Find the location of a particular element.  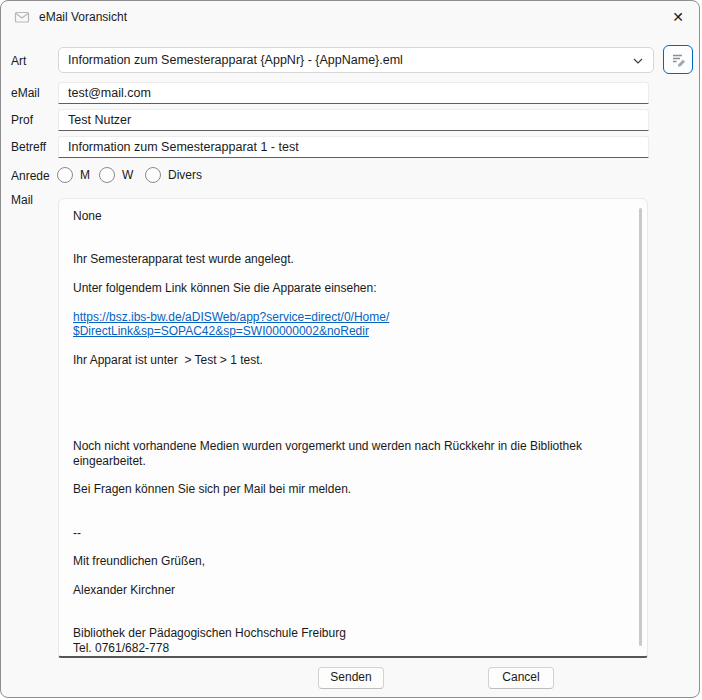

edit-template-button is located at coordinates (678, 60).